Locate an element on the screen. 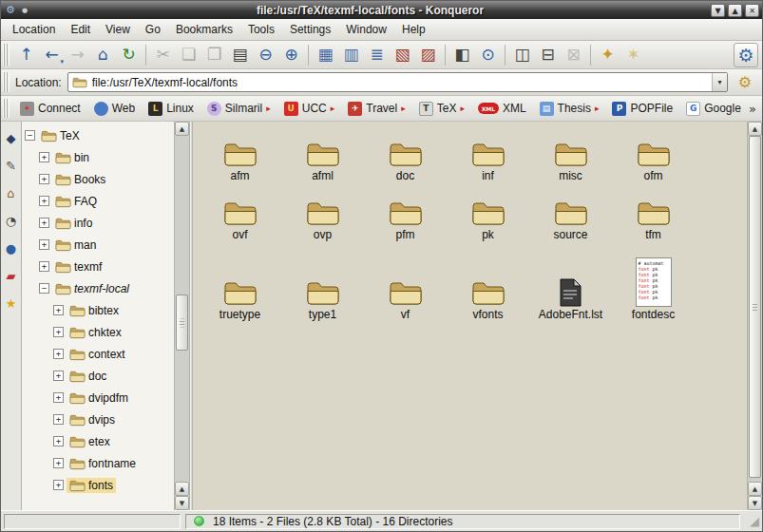  detailed-list-view-button: ≣ is located at coordinates (376, 55).